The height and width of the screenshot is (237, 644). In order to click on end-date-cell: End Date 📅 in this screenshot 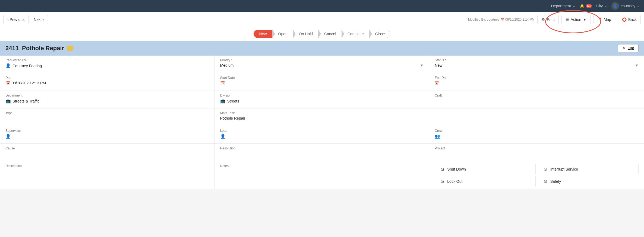, I will do `click(536, 82)`.